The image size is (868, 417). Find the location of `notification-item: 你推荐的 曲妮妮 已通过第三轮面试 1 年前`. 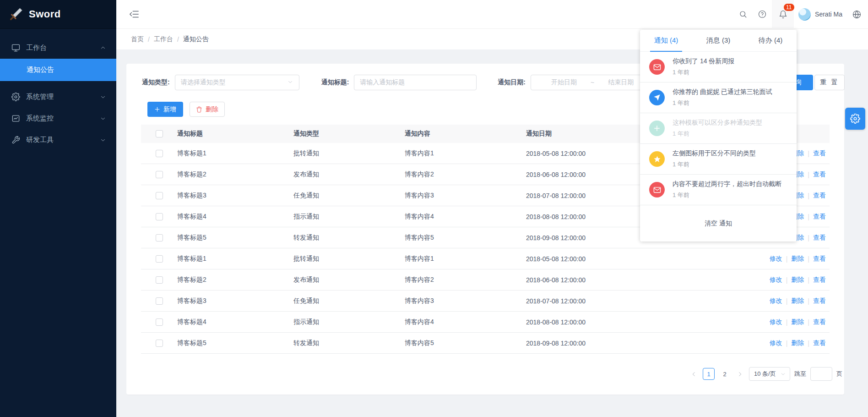

notification-item: 你推荐的 曲妮妮 已通过第三轮面试 1 年前 is located at coordinates (718, 98).